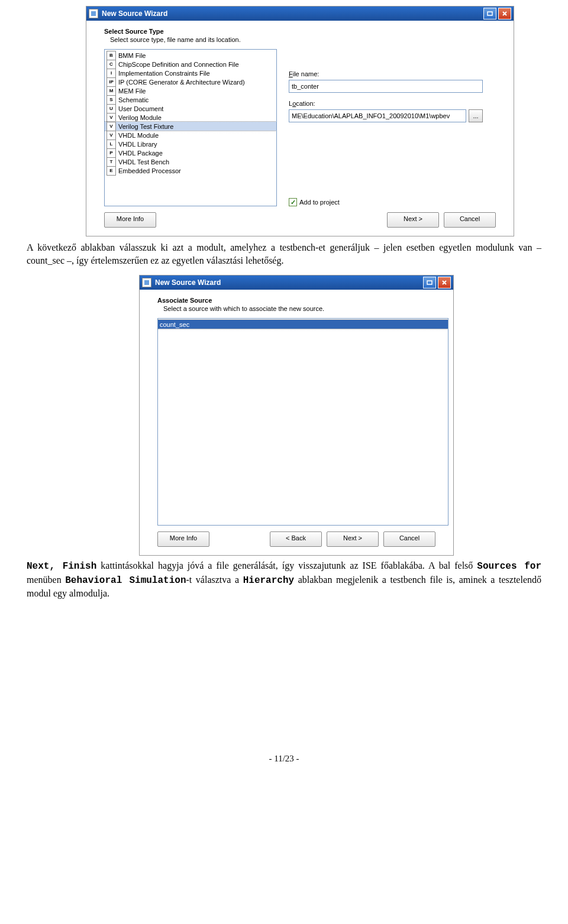 The image size is (568, 924). Describe the element at coordinates (293, 202) in the screenshot. I see `checkmark-icon: ✓` at that location.